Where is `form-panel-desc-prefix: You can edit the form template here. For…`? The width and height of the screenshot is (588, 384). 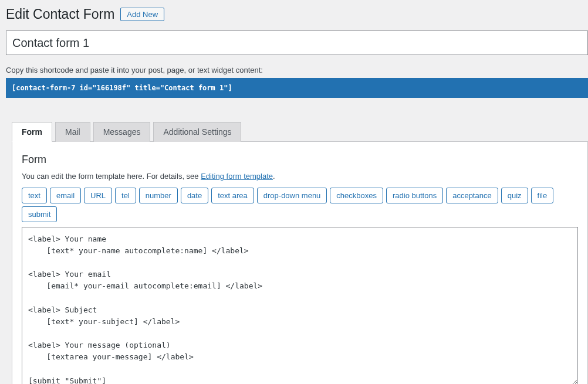 form-panel-desc-prefix: You can edit the form template here. For… is located at coordinates (111, 176).